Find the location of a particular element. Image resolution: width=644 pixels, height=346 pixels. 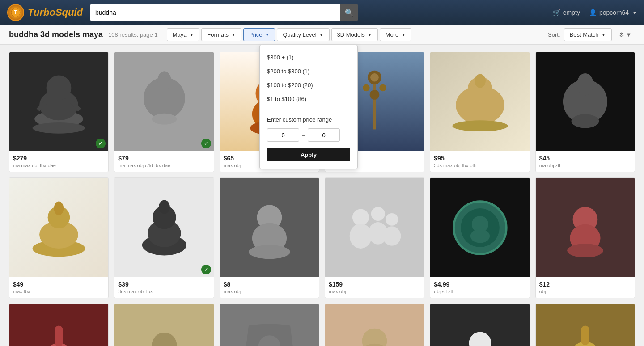

price-min-input is located at coordinates (283, 135).